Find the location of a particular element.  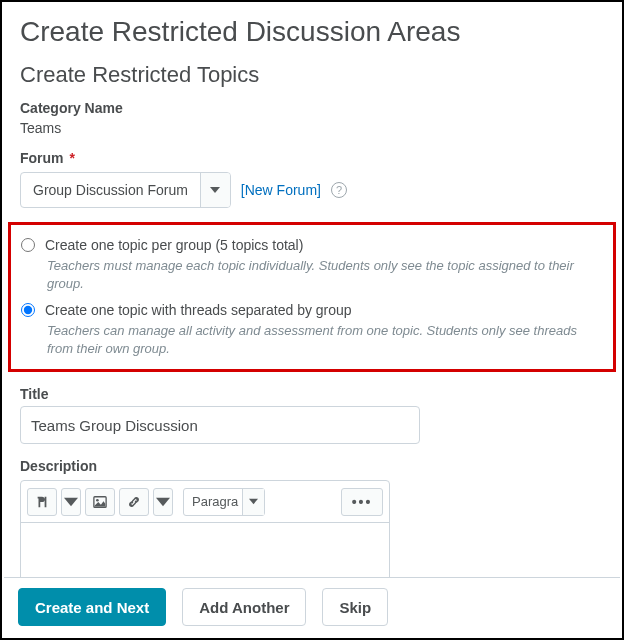

footer-actions: Create and Next Add Another Skip is located at coordinates (312, 606).